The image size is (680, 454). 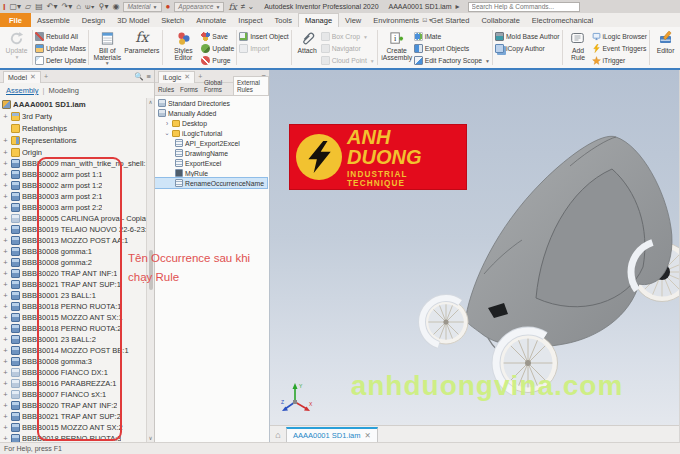 I want to click on model-tree-item: BBBB0007 FIANCO sX:1, so click(x=77, y=394).